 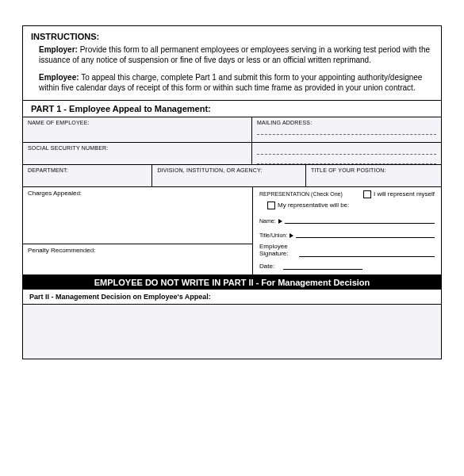 What do you see at coordinates (232, 332) in the screenshot?
I see `part2-body` at bounding box center [232, 332].